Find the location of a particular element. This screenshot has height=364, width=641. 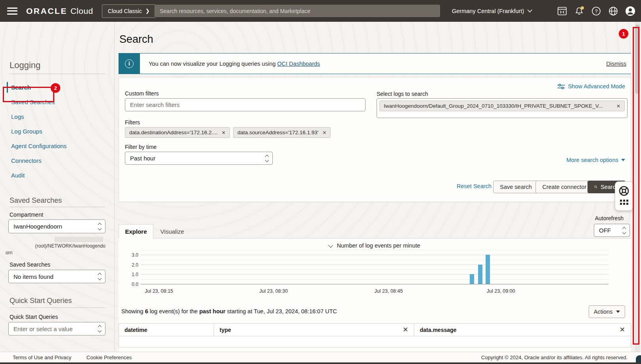

filter-chip: data.destinationAddress='172.16.2....✕ is located at coordinates (178, 132).